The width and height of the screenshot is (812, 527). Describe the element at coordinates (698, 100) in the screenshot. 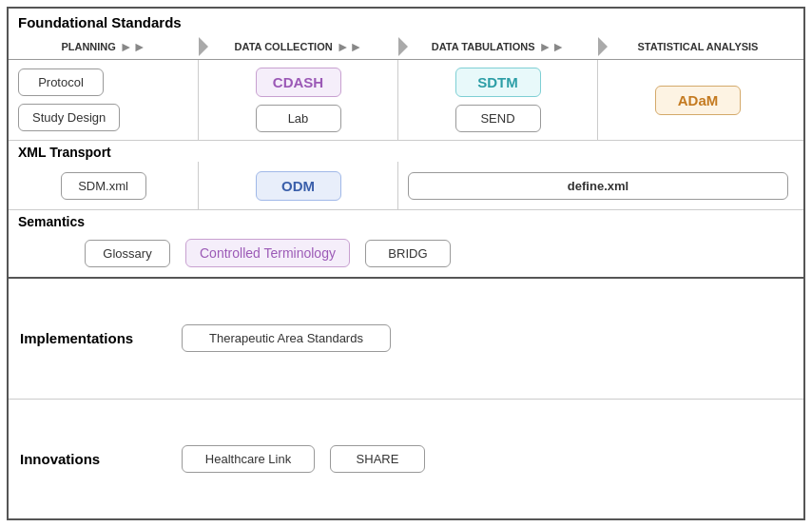

I see `statistical-cell: ADaM` at that location.